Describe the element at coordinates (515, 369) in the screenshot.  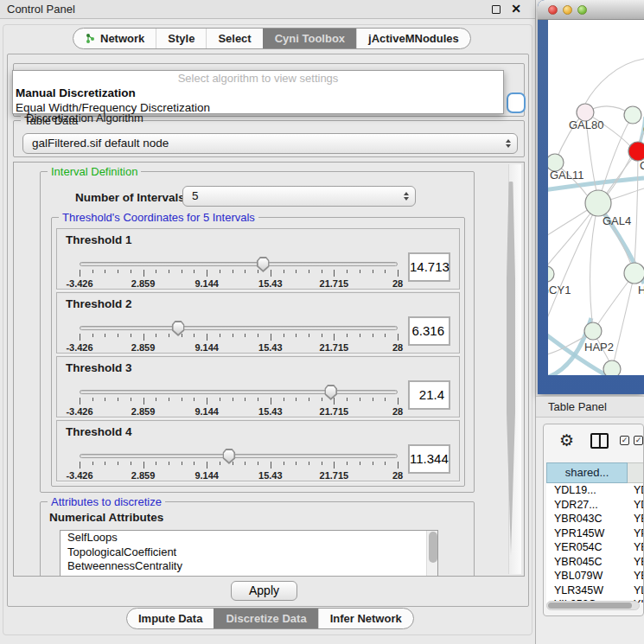
I see `settings-scrollbar` at that location.